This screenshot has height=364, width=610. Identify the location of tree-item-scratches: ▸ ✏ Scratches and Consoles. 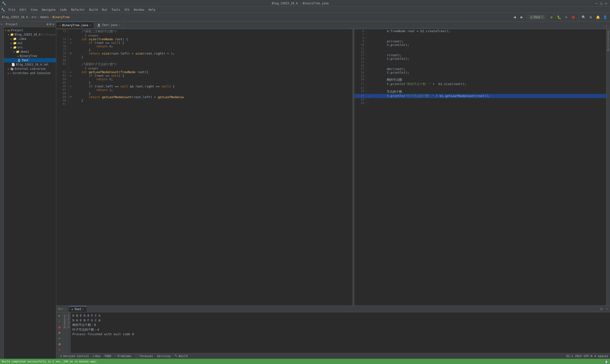
(30, 73).